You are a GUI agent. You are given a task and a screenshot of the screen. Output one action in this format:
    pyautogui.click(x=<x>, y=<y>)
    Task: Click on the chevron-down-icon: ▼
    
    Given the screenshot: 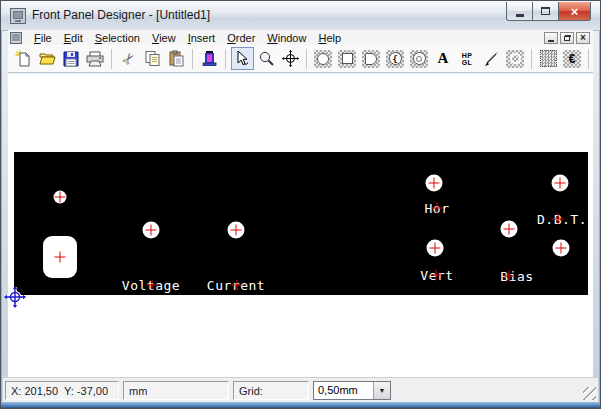 What is the action you would take?
    pyautogui.click(x=382, y=390)
    